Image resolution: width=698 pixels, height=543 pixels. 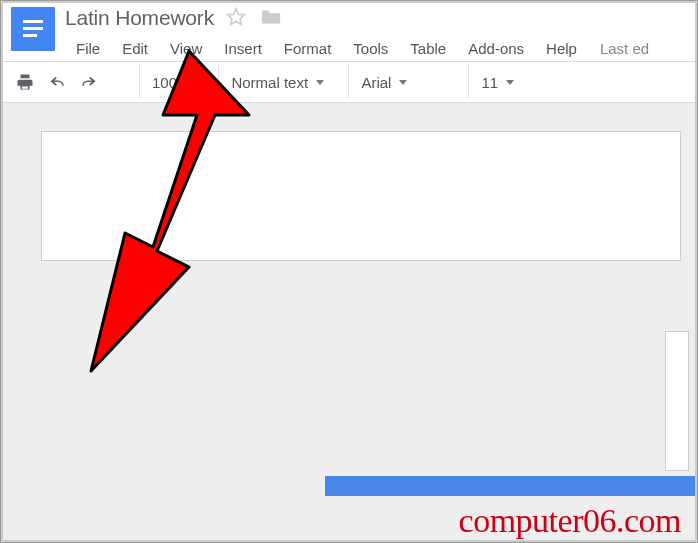 What do you see at coordinates (349, 32) in the screenshot?
I see `header-bar: Latin Homework File Edit View Insert For…` at bounding box center [349, 32].